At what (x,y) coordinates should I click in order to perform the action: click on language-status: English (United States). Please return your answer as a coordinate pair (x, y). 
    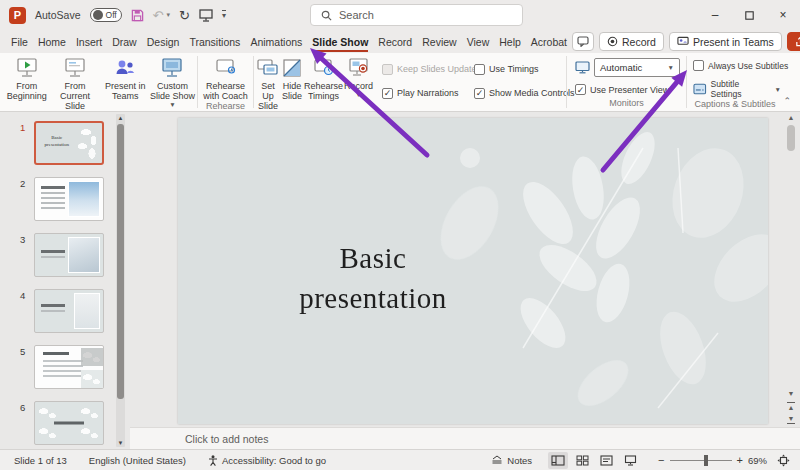
    Looking at the image, I should click on (138, 460).